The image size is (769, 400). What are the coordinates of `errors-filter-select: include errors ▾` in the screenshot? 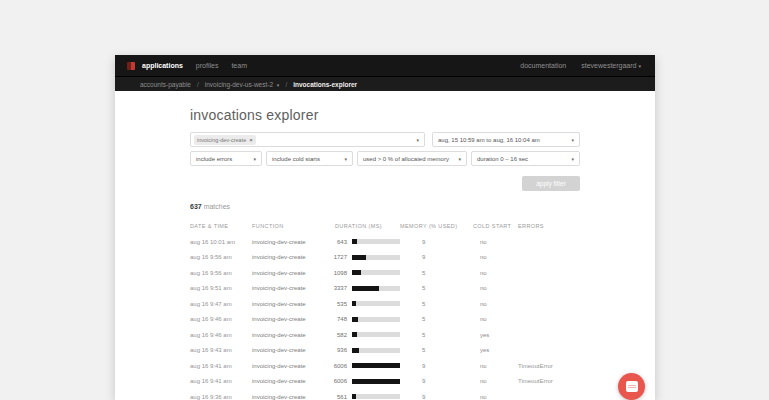 It's located at (226, 158).